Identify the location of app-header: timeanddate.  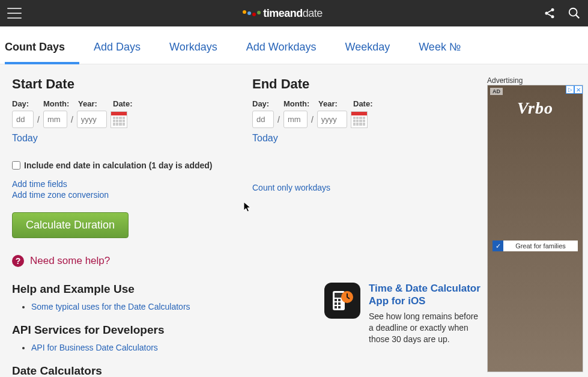
(294, 13).